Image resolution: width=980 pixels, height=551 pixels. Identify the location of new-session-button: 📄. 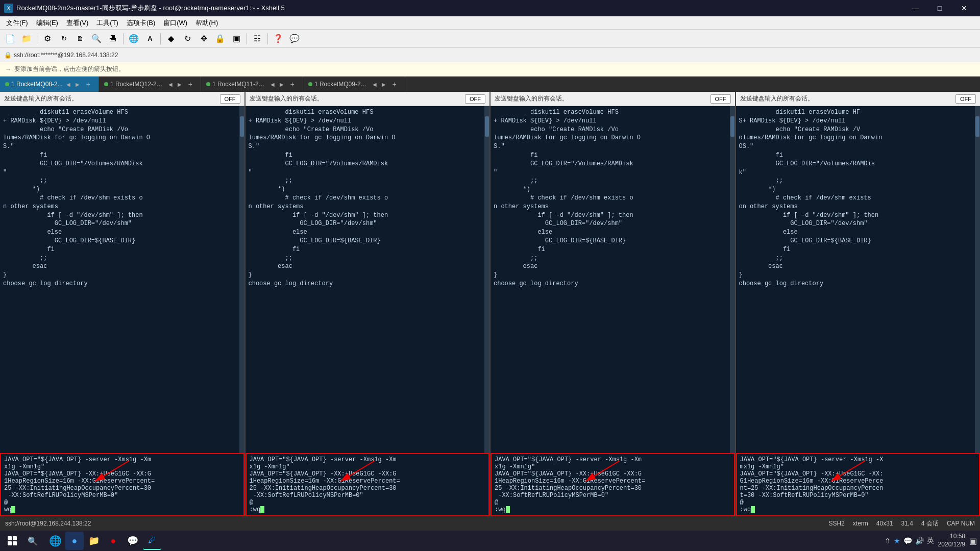
(10, 39).